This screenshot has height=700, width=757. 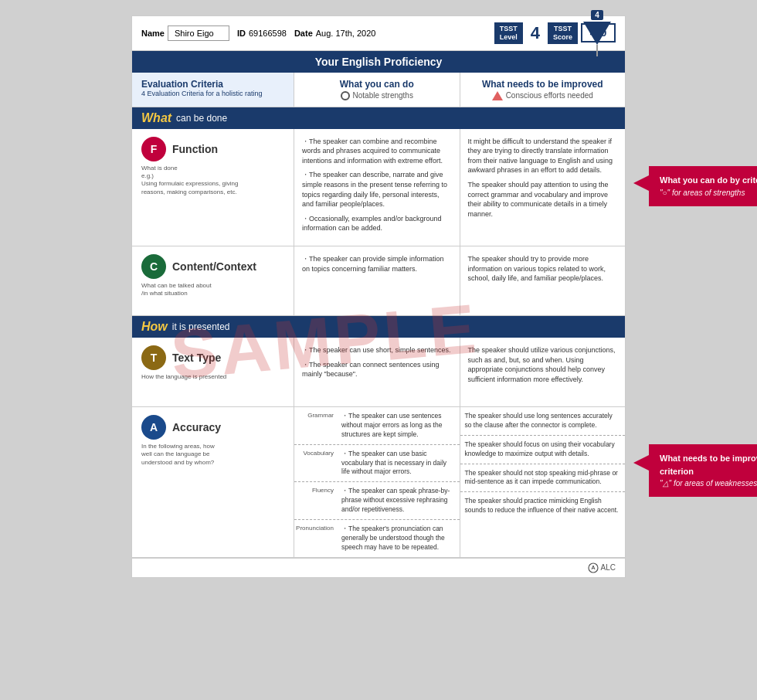 What do you see at coordinates (378, 34) in the screenshot?
I see `header: Name Shiro Eigo ID 69166598 Date Aug. 17…` at bounding box center [378, 34].